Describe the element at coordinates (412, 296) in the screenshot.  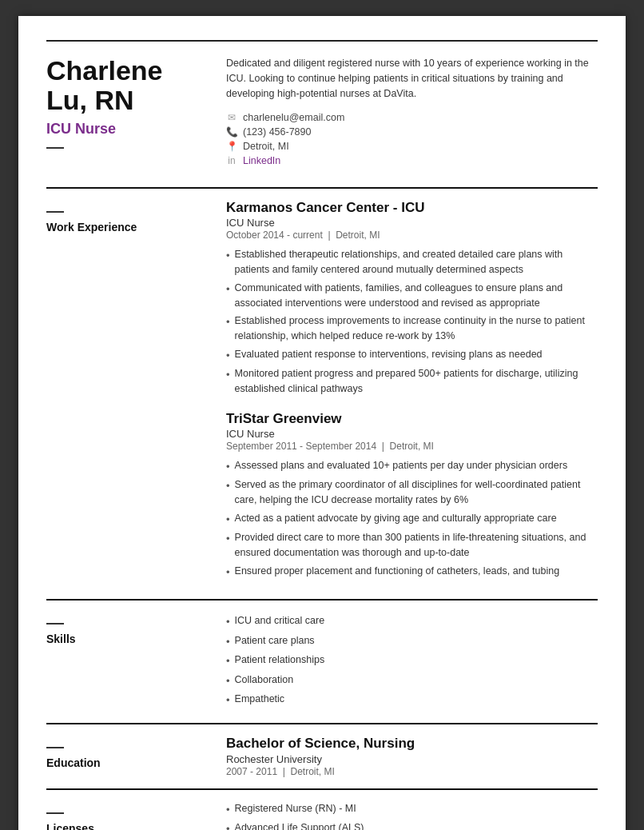
I see `job-1-bullet-2: Communicated with patients, families, an…` at that location.